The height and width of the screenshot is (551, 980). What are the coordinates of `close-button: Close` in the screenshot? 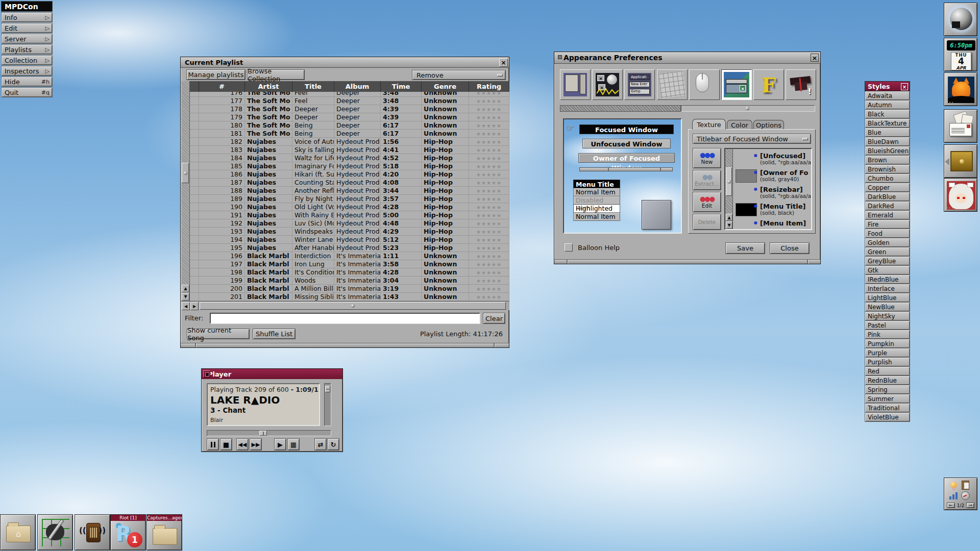 It's located at (790, 248).